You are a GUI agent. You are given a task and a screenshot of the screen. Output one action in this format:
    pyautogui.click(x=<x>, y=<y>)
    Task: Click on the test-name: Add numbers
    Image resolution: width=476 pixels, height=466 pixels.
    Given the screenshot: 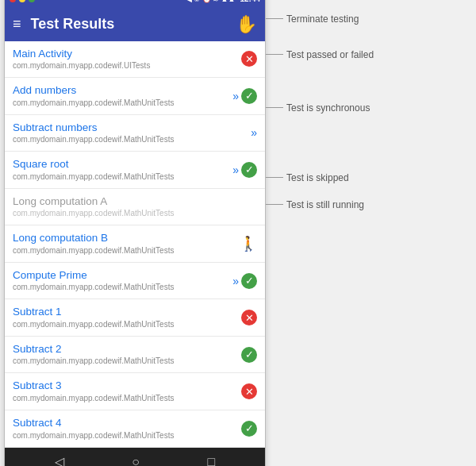 What is the action you would take?
    pyautogui.click(x=120, y=91)
    